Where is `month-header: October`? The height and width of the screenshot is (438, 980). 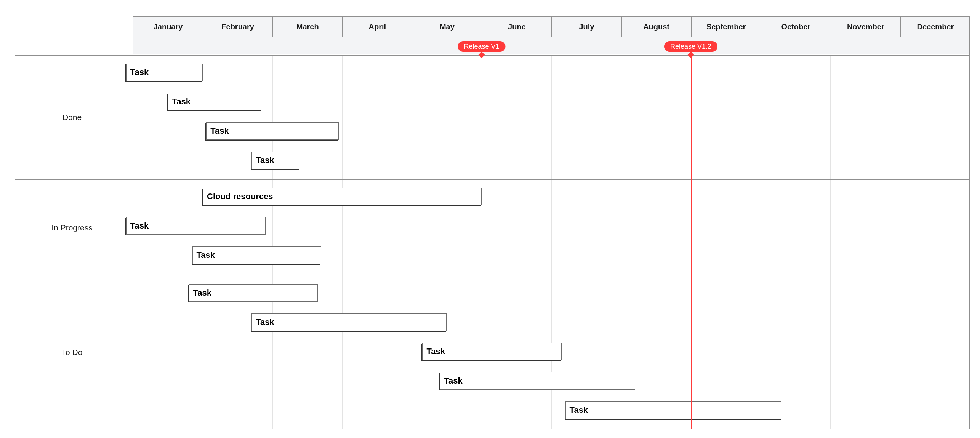 month-header: October is located at coordinates (796, 27).